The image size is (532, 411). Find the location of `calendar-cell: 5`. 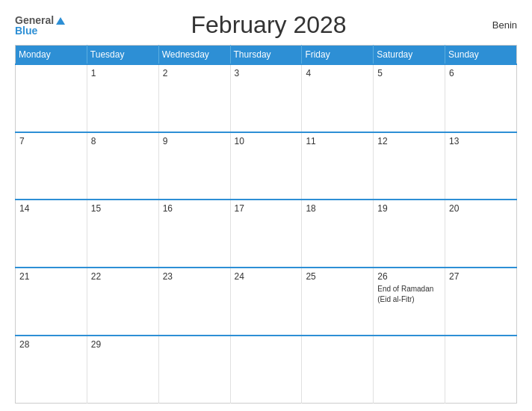

calendar-cell: 5 is located at coordinates (409, 99).